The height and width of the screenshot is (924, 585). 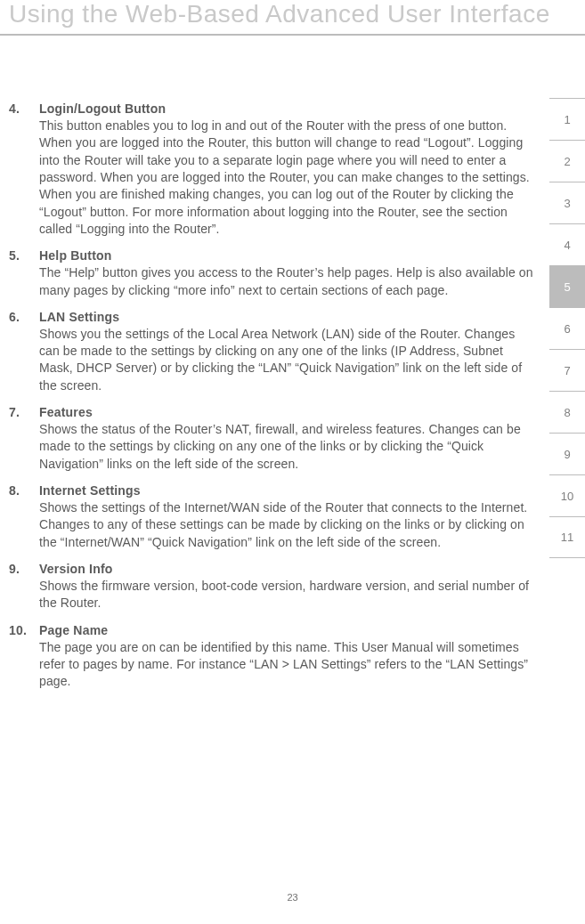 I want to click on item-heading: Features, so click(x=66, y=412).